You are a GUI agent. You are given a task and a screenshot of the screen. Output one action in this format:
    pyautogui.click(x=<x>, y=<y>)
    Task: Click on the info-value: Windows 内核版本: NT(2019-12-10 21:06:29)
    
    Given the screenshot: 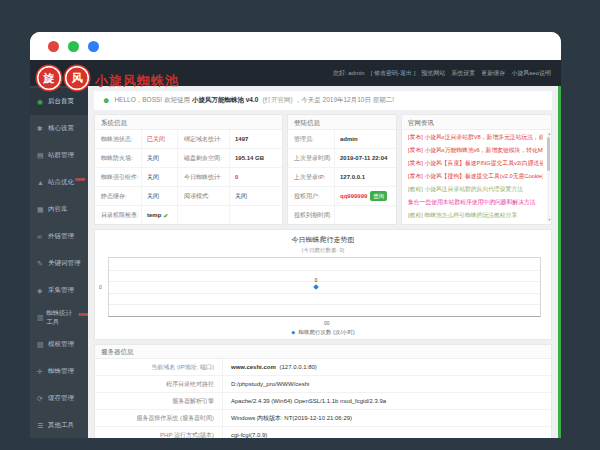 What is the action you would take?
    pyautogui.click(x=387, y=418)
    